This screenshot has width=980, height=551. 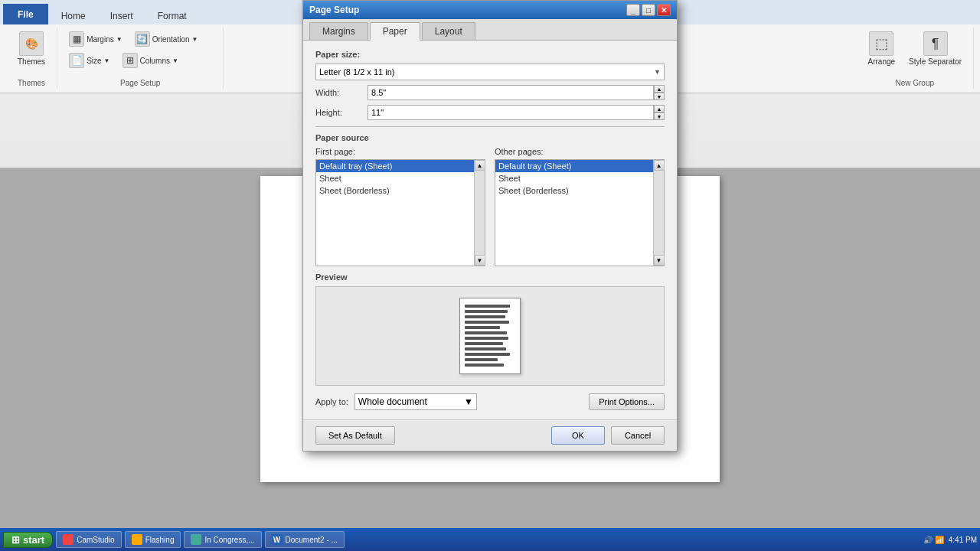 What do you see at coordinates (167, 39) in the screenshot?
I see `orientation-button: 🔄 Orientation ▼` at bounding box center [167, 39].